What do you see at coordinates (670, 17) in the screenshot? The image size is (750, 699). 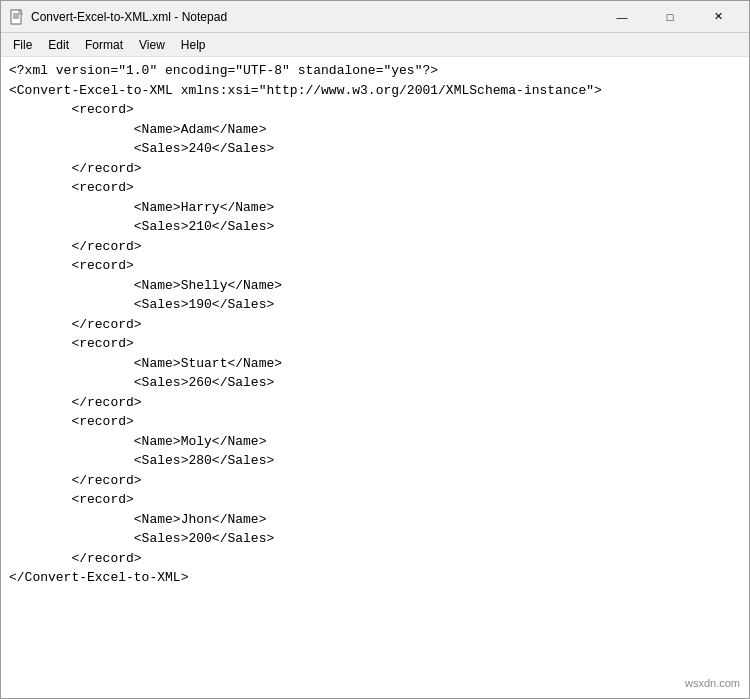 I see `title-bar-controls: — □ ✕` at bounding box center [670, 17].